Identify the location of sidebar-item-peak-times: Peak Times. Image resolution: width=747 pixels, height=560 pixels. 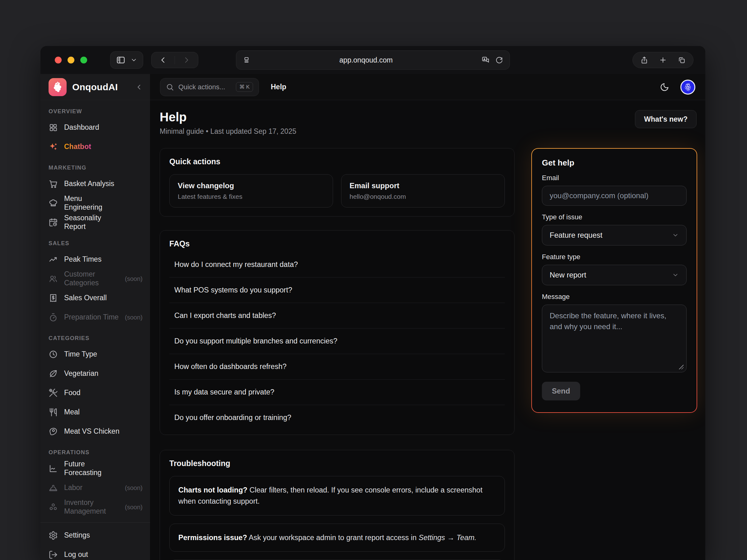
(96, 259).